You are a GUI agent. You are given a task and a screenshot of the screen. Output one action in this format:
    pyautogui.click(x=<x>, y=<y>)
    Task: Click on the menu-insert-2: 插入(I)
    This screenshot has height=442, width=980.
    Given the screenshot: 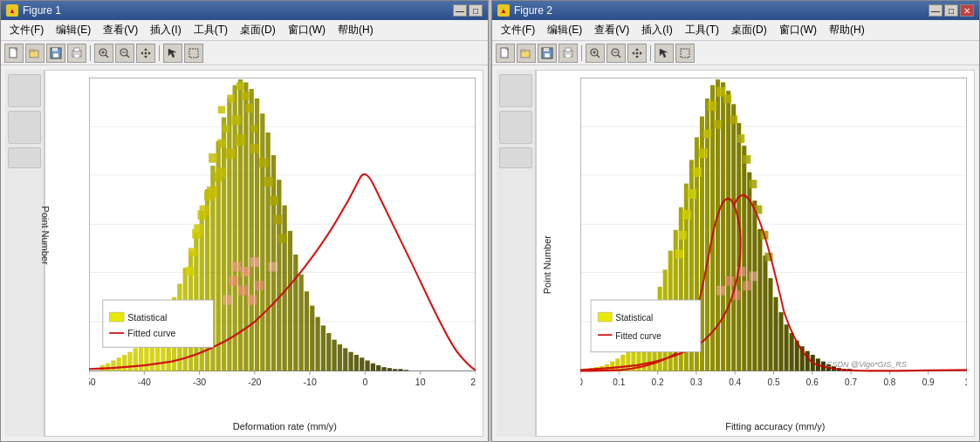 What is the action you would take?
    pyautogui.click(x=656, y=30)
    